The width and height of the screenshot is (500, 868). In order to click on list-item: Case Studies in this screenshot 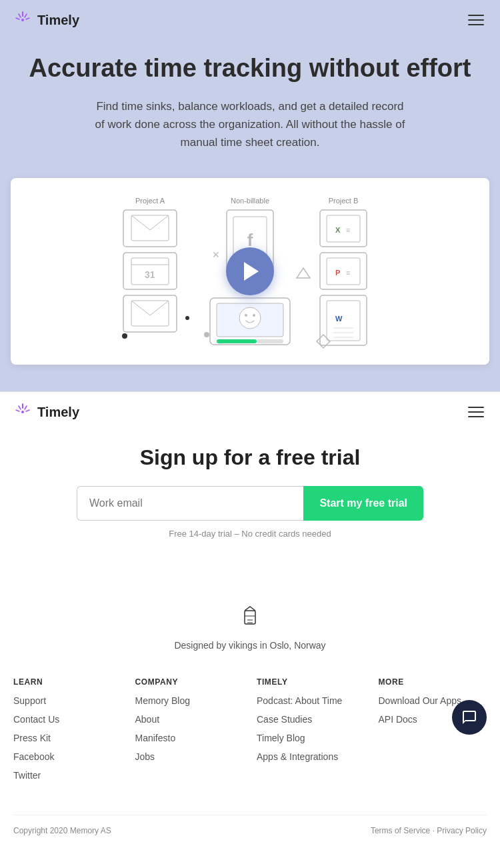, I will do `click(311, 719)`.